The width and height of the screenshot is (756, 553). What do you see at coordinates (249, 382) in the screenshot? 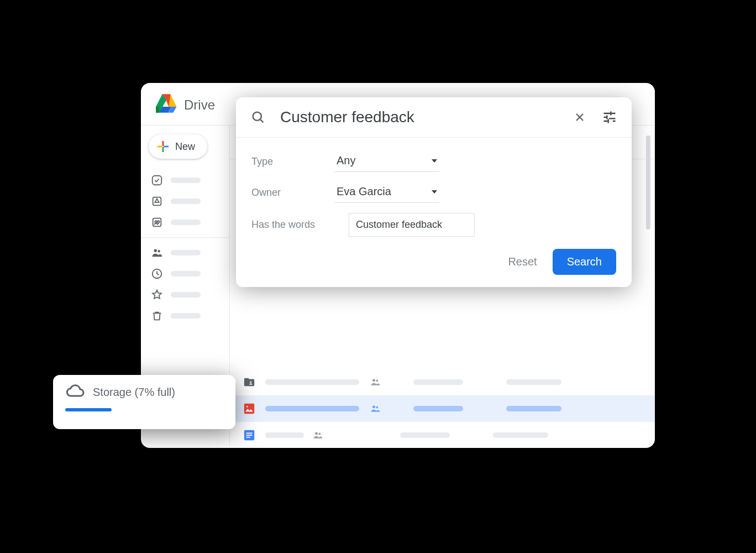
I see `folder-shared-icon` at bounding box center [249, 382].